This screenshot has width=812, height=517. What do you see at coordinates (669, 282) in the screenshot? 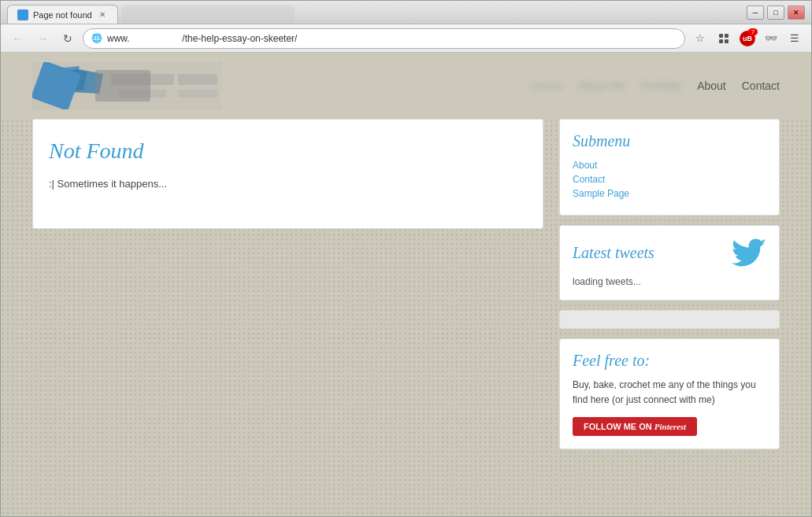
I see `tweets-loading: loading tweets...` at bounding box center [669, 282].